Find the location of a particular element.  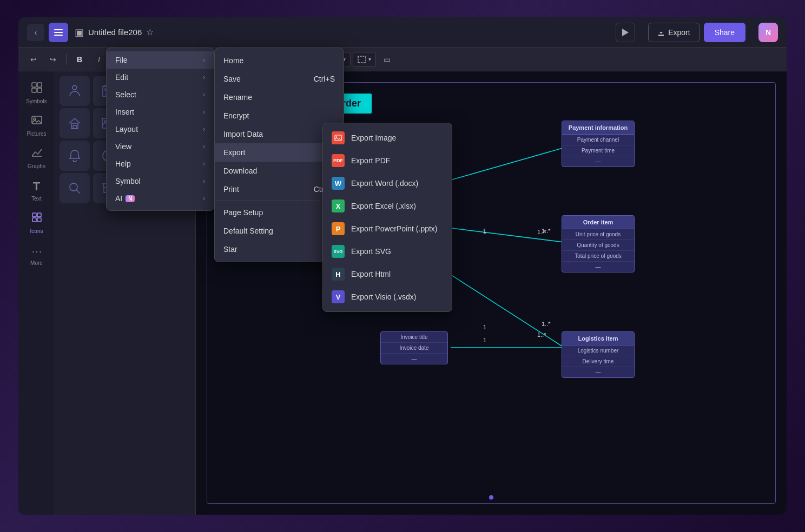

symbols-icon is located at coordinates (37, 89).